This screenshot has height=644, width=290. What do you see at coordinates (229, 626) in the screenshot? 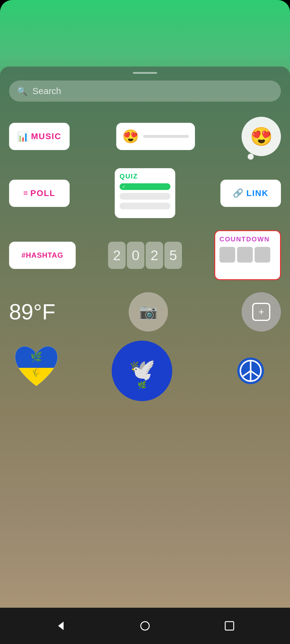
I see `nav-recent-button` at bounding box center [229, 626].